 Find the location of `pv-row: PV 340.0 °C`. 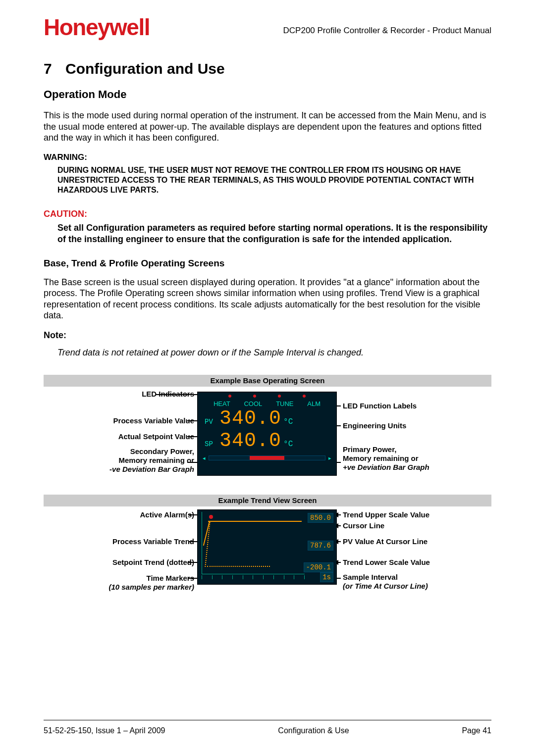

pv-row: PV 340.0 °C is located at coordinates (267, 419).